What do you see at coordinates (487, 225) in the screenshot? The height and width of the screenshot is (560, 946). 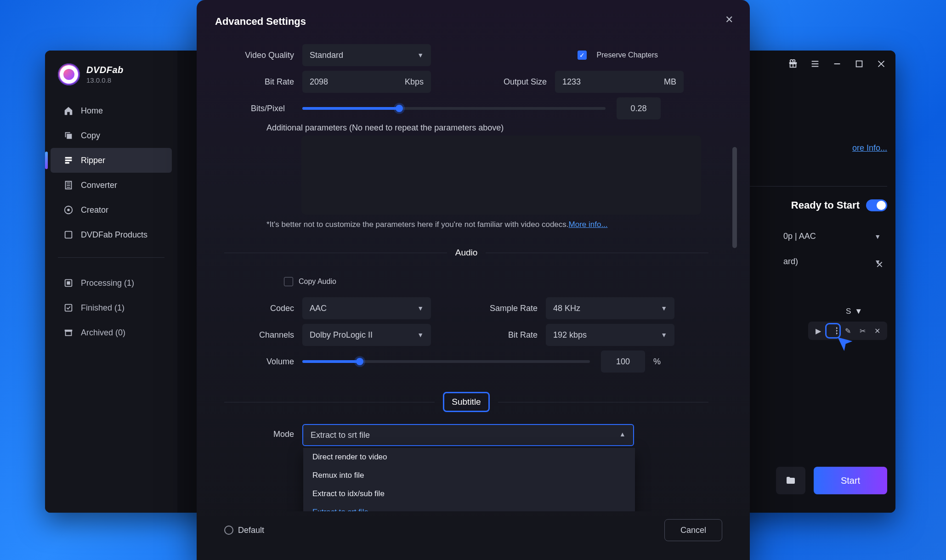 I see `codec-note: *It's better not to customize the parame…` at bounding box center [487, 225].